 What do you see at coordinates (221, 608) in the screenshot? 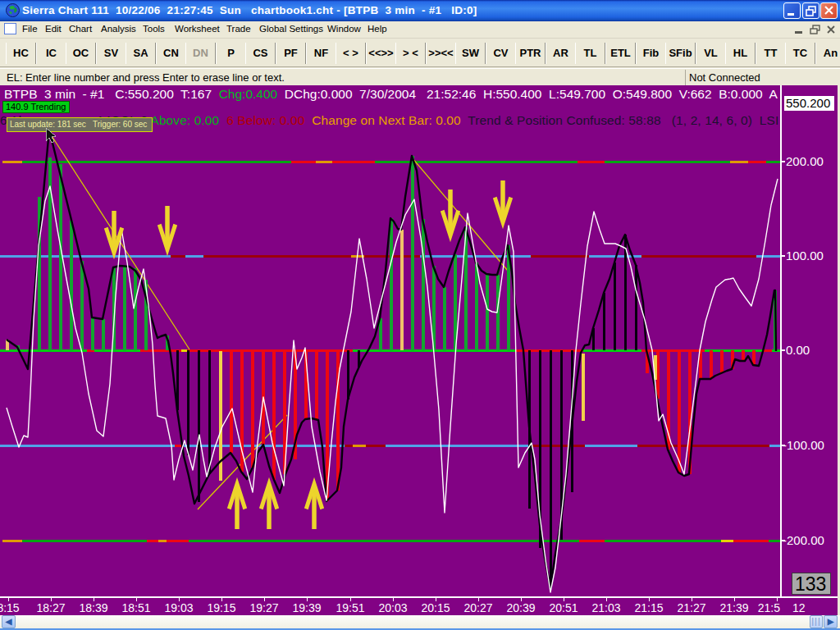
I see `svg-text: 19:15` at bounding box center [221, 608].